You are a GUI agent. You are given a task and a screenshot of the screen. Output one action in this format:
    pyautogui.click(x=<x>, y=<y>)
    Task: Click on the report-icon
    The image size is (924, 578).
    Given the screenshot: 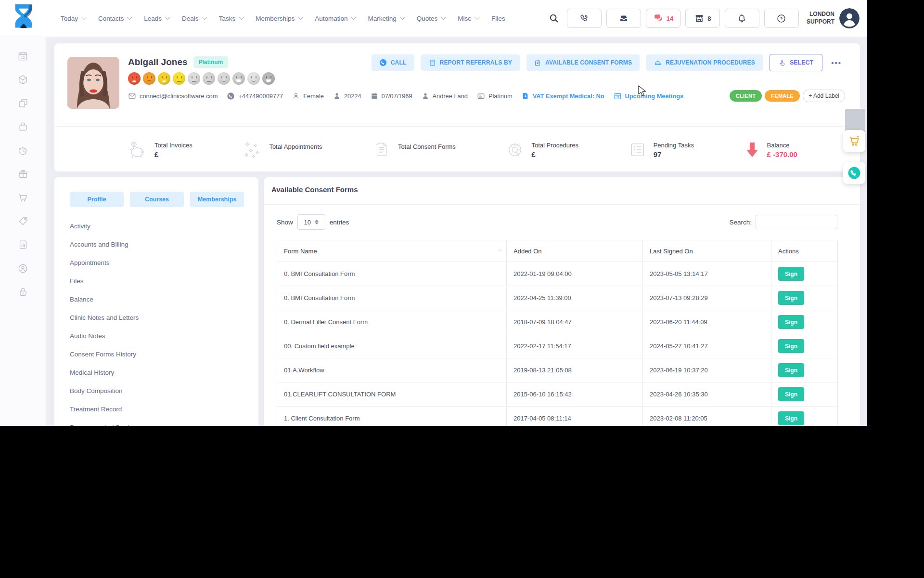 What is the action you would take?
    pyautogui.click(x=432, y=63)
    